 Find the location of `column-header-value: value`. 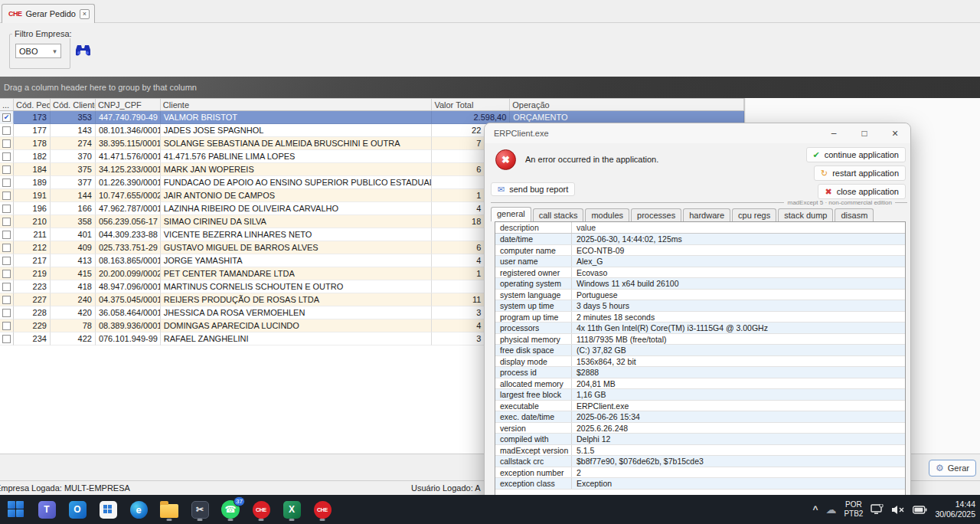

column-header-value: value is located at coordinates (738, 228).